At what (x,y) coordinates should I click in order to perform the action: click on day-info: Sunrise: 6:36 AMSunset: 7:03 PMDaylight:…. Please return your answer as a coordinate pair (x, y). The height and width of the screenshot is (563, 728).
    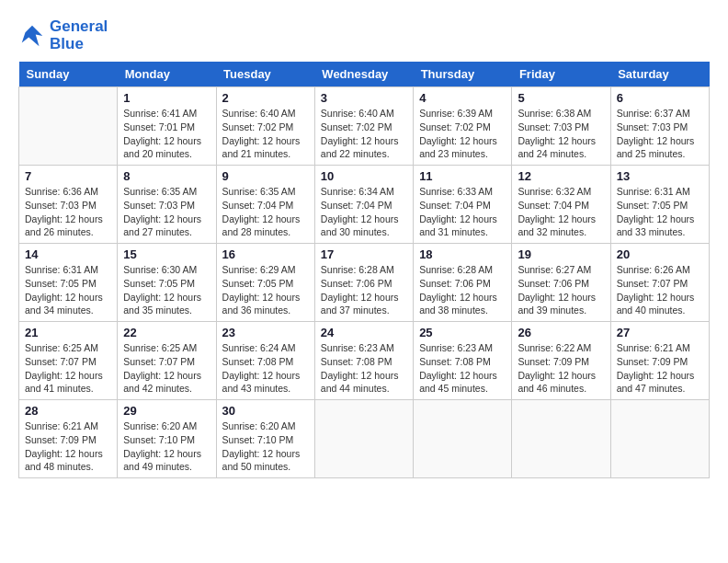
    Looking at the image, I should click on (68, 212).